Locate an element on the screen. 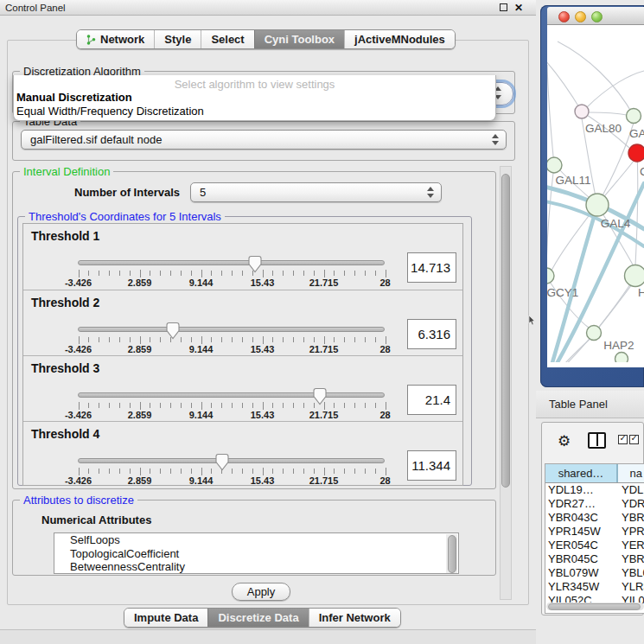 Image resolution: width=644 pixels, height=644 pixels. table-cell: YDR27… is located at coordinates (582, 504).